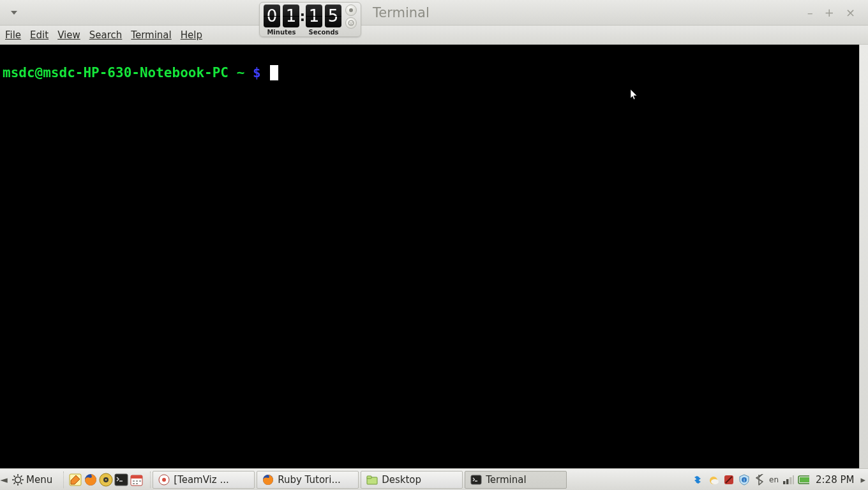 The image size is (868, 490). Describe the element at coordinates (310, 19) in the screenshot. I see `pomodoro-timer: 0 1 Minutes : 1 5 Seconds` at that location.